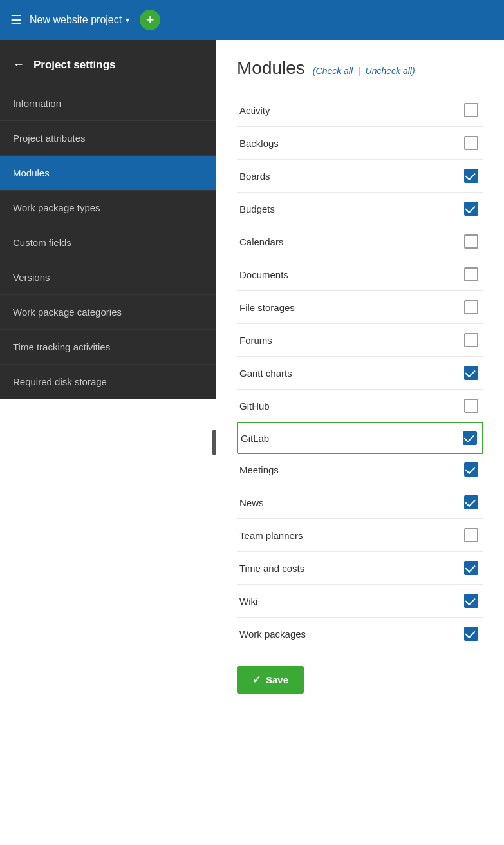  I want to click on checkbox-wrapper-boards, so click(471, 176).